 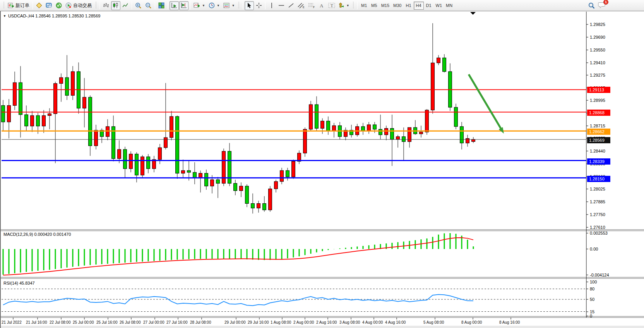 I want to click on cursor-button, so click(x=249, y=5).